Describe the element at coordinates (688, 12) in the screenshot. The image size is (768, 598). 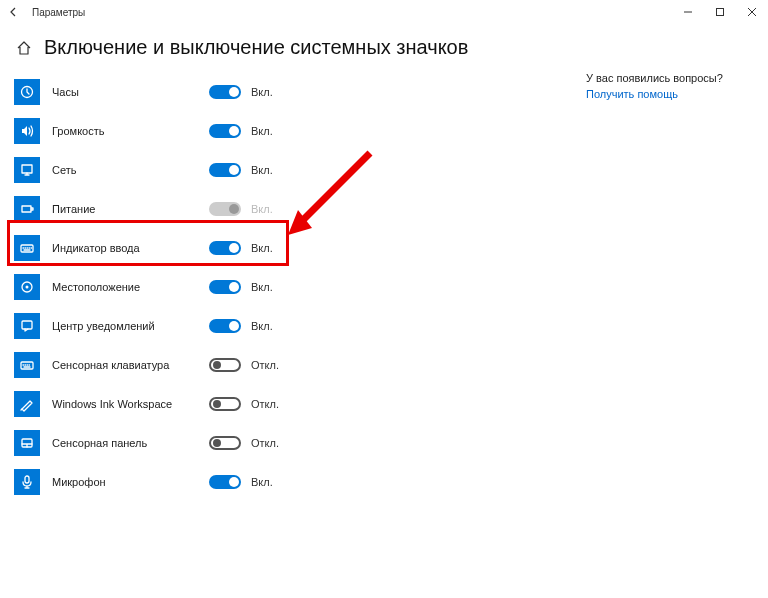
I see `minimize-icon` at that location.